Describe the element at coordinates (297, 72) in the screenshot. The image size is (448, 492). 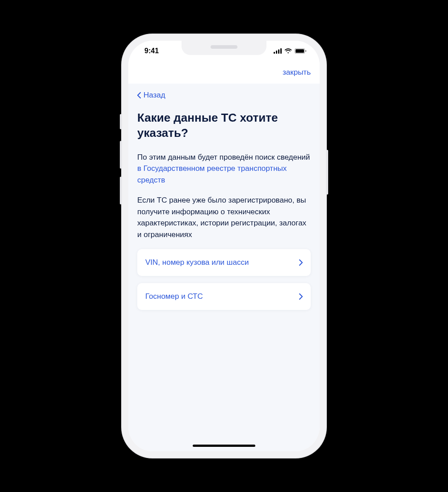
I see `close-button: закрыть` at that location.